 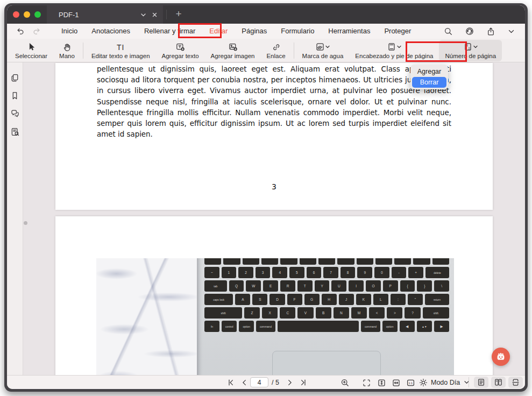 I want to click on menu-item-agregar: Agregar, so click(x=429, y=72).